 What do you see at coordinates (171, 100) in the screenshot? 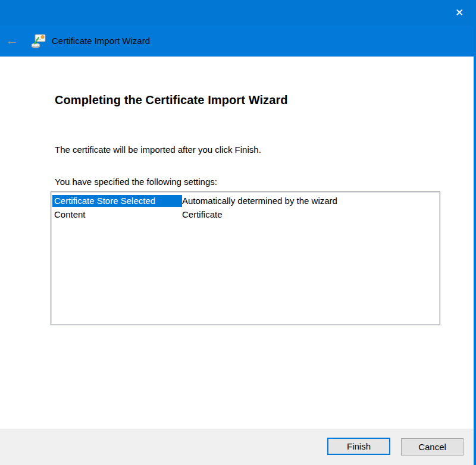
I see `page-title: Completing the Certificate Import Wizard` at bounding box center [171, 100].